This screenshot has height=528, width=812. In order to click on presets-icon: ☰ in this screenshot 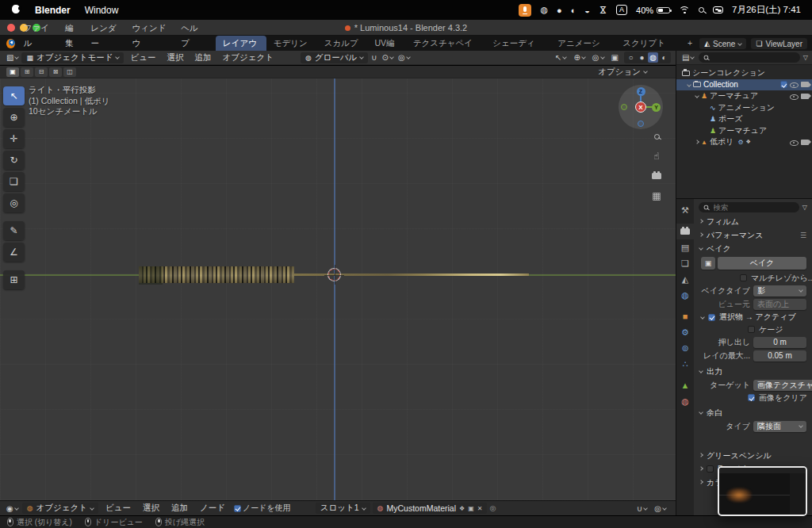, I will do `click(803, 235)`.